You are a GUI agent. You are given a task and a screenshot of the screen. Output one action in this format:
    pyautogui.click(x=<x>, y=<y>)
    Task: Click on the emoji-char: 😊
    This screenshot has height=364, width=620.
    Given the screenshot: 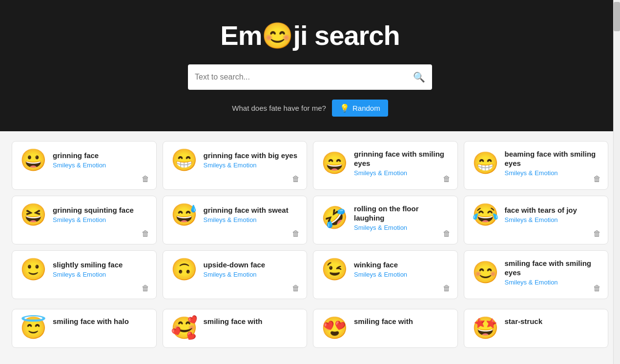 What is the action you would take?
    pyautogui.click(x=485, y=272)
    